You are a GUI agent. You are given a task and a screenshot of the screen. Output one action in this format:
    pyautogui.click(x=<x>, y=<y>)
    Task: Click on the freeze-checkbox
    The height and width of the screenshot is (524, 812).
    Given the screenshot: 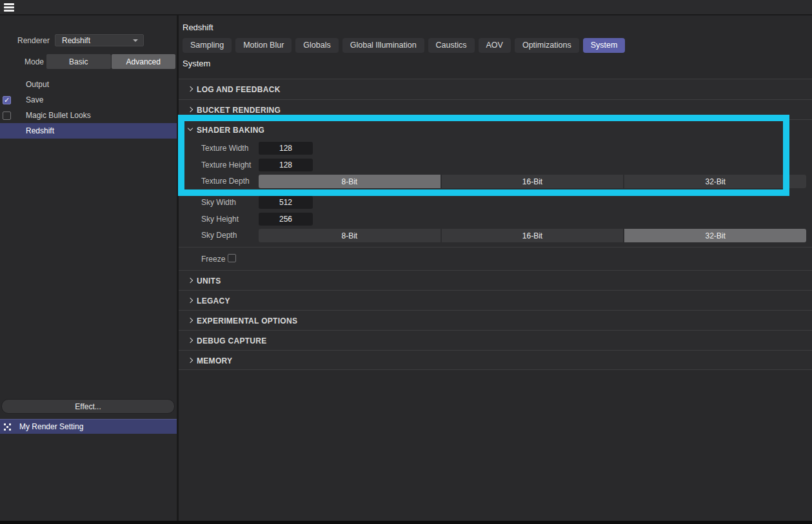 What is the action you would take?
    pyautogui.click(x=232, y=258)
    